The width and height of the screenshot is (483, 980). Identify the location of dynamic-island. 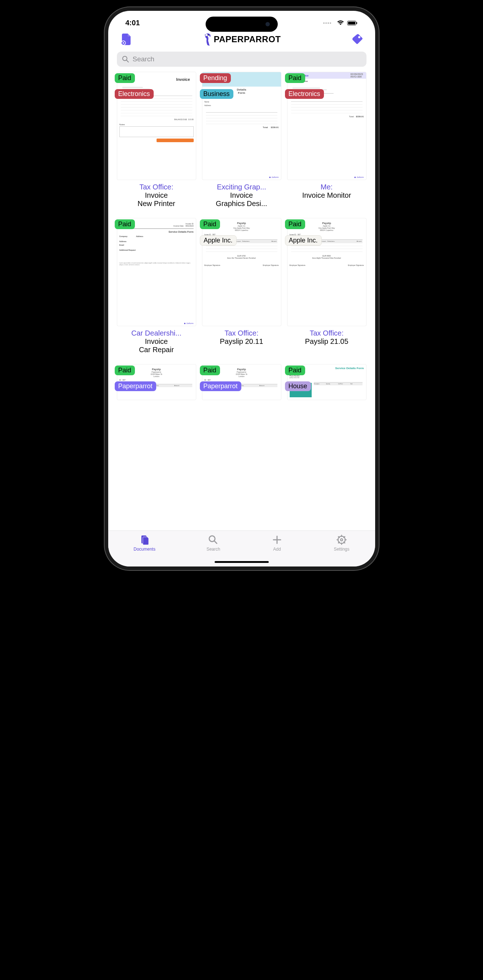
(242, 24).